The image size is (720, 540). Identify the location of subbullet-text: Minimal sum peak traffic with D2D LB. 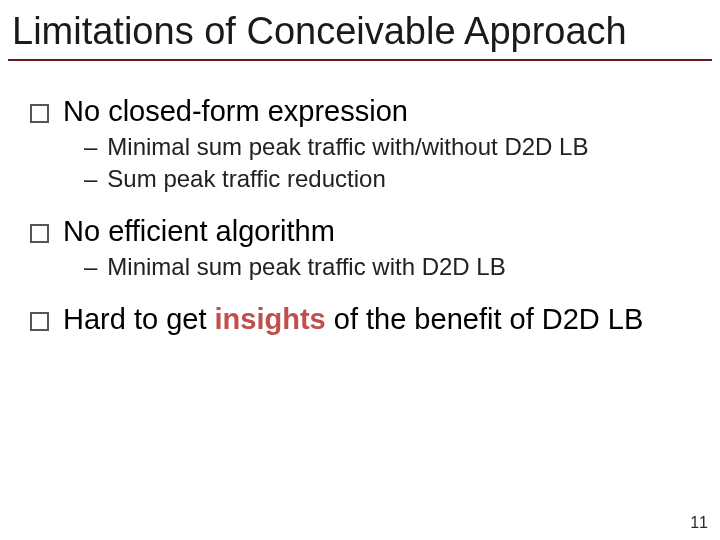
(398, 266).